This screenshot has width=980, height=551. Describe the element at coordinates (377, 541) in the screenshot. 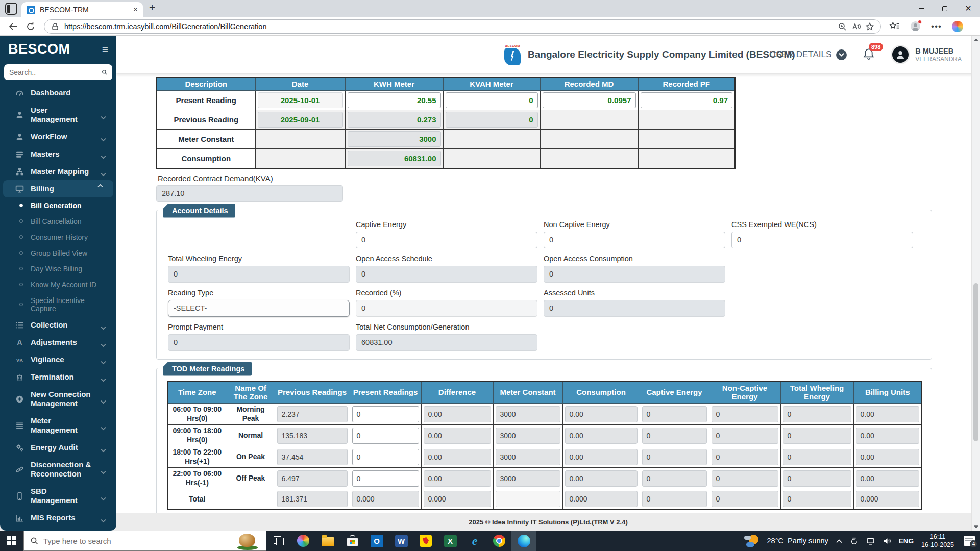

I see `taskbar-app-outlook: O` at that location.